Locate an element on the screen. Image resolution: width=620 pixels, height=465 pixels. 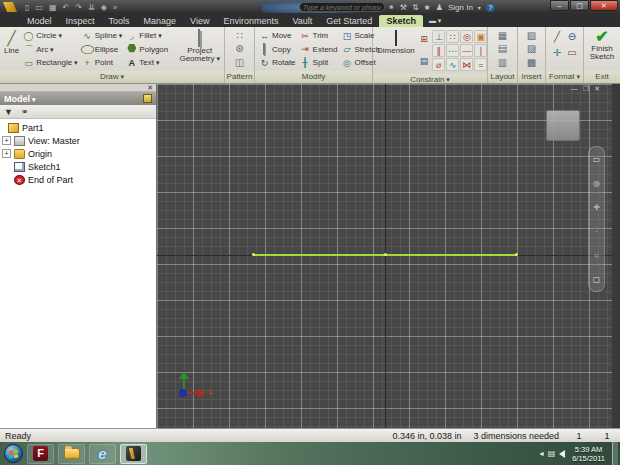
pan-icon: ✛ is located at coordinates (596, 208).